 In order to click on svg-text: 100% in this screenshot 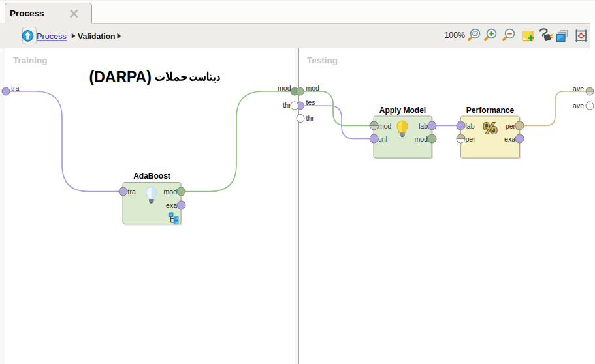, I will do `click(455, 35)`.